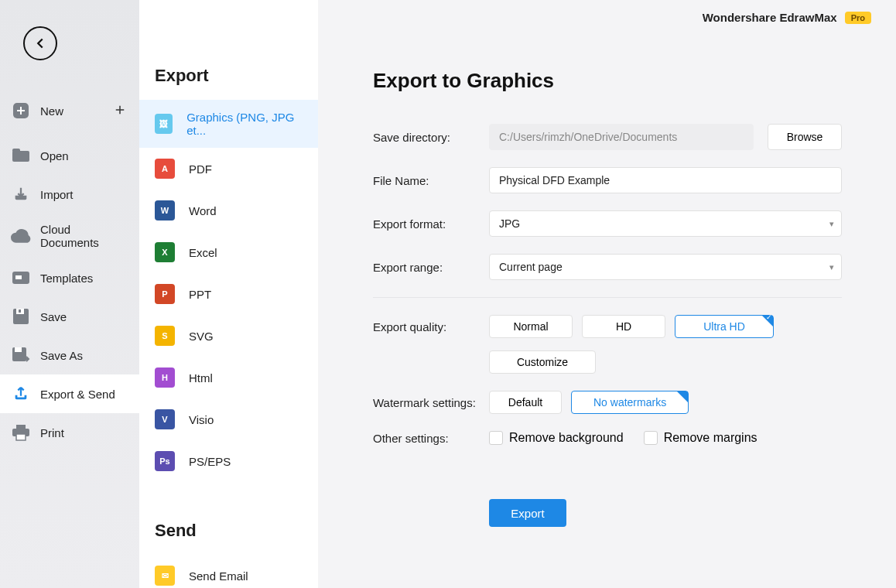 This screenshot has height=588, width=896. I want to click on email-icon: ✉, so click(165, 576).